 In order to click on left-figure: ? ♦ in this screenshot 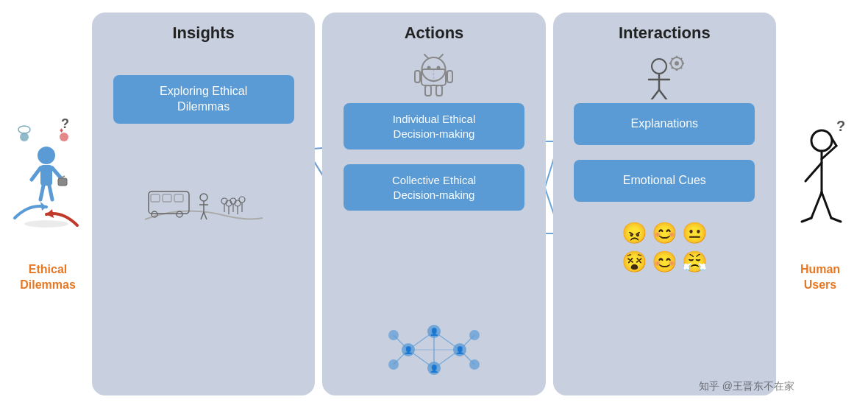, I will do `click(48, 204)`.